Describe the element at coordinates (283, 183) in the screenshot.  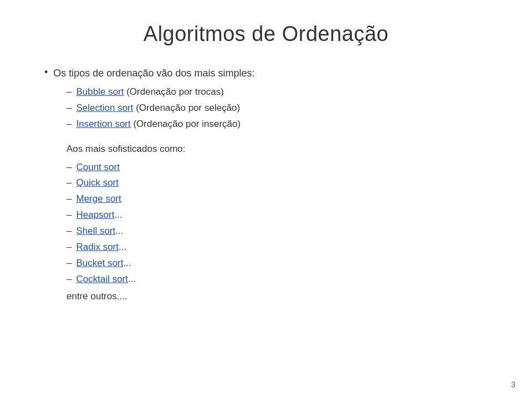
I see `list-item: – Quick sort` at that location.